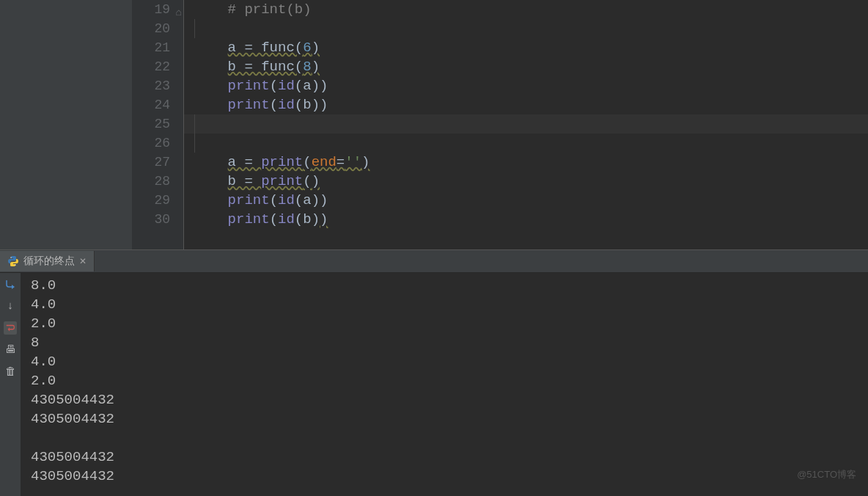  Describe the element at coordinates (10, 350) in the screenshot. I see `print-icon: 🖶` at that location.